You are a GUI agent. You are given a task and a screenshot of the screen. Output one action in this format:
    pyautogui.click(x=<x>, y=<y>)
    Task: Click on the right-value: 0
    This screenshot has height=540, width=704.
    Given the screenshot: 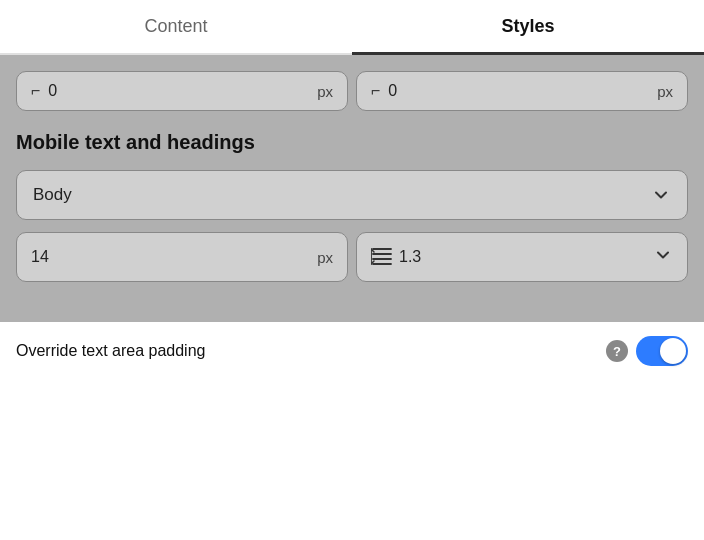 What is the action you would take?
    pyautogui.click(x=518, y=91)
    